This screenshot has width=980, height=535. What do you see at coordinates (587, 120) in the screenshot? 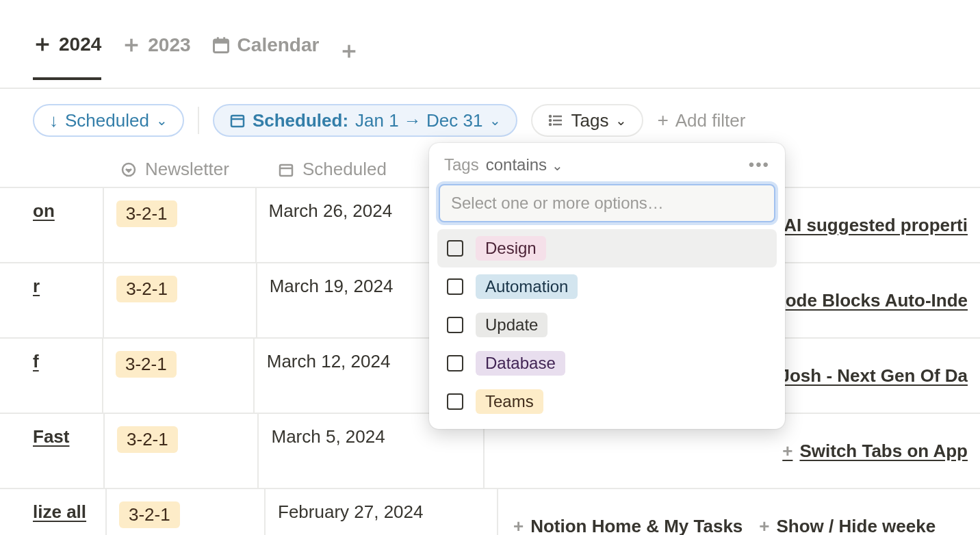
I see `tags-filter-pill: Tags ⌄` at bounding box center [587, 120].